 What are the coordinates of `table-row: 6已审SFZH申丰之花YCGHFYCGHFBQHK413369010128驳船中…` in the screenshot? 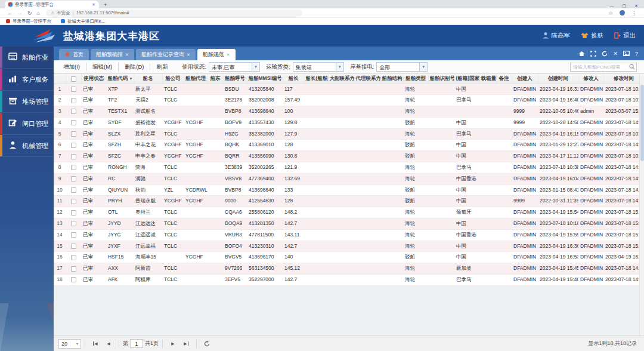 It's located at (349, 146).